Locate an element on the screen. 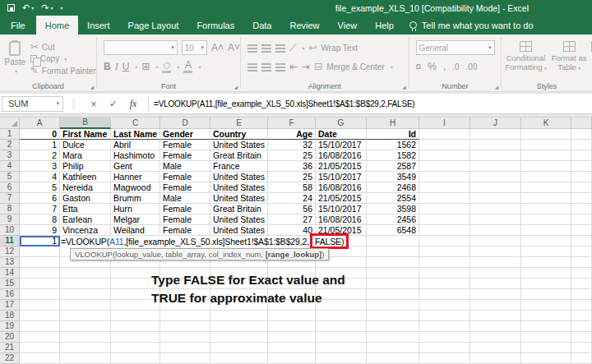 The height and width of the screenshot is (364, 592). grid-cell: Country is located at coordinates (239, 135).